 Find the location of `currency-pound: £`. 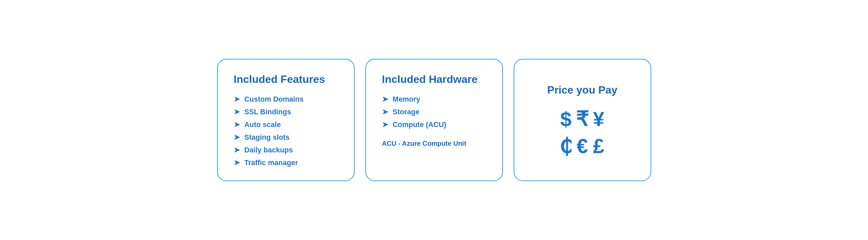

currency-pound: £ is located at coordinates (598, 146).